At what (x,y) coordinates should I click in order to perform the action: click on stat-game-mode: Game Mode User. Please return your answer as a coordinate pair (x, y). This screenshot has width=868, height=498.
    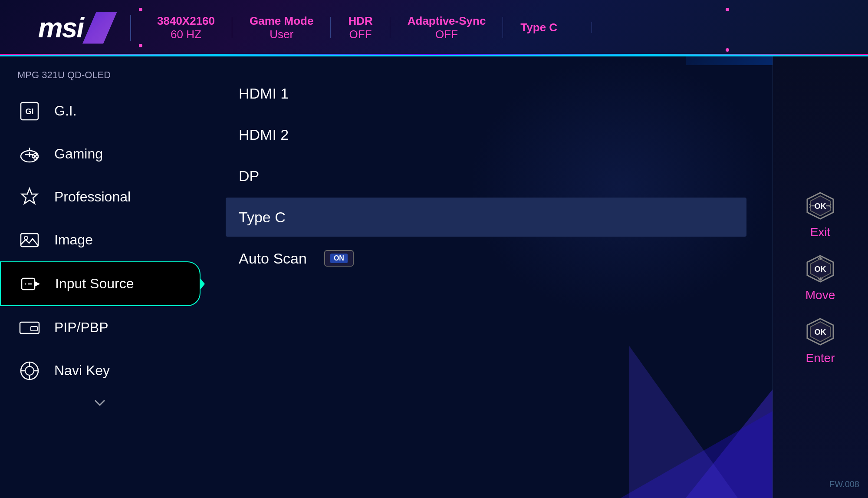
    Looking at the image, I should click on (281, 28).